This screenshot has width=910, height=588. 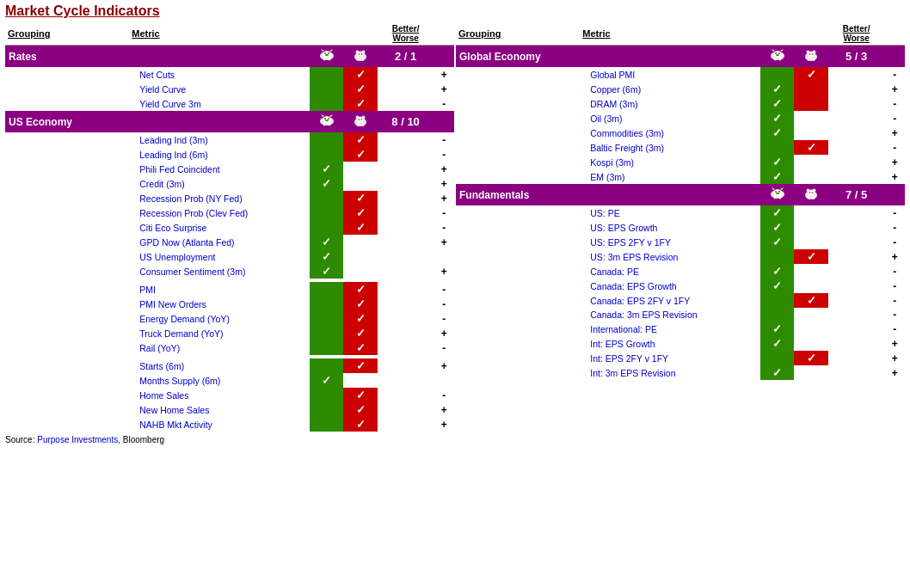 I want to click on group-spacer, so click(x=444, y=122).